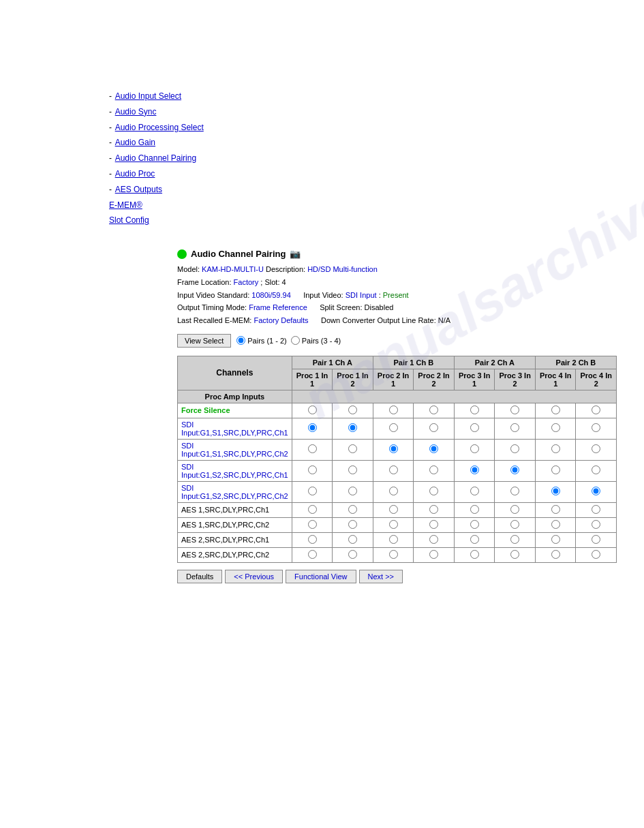 This screenshot has width=644, height=828. I want to click on radio-p3b-sdi-g1s2-ch1, so click(515, 470).